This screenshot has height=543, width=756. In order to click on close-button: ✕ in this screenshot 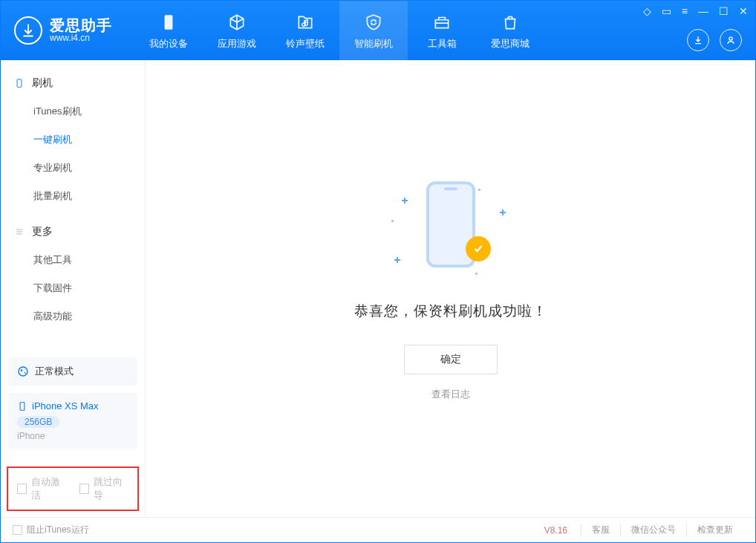, I will do `click(743, 11)`.